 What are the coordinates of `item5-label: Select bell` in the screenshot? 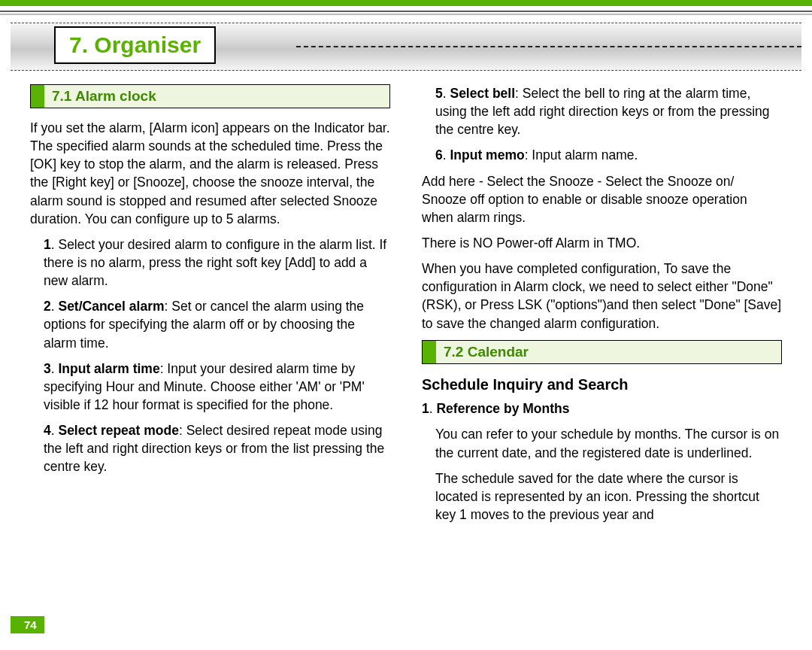 It's located at (483, 93).